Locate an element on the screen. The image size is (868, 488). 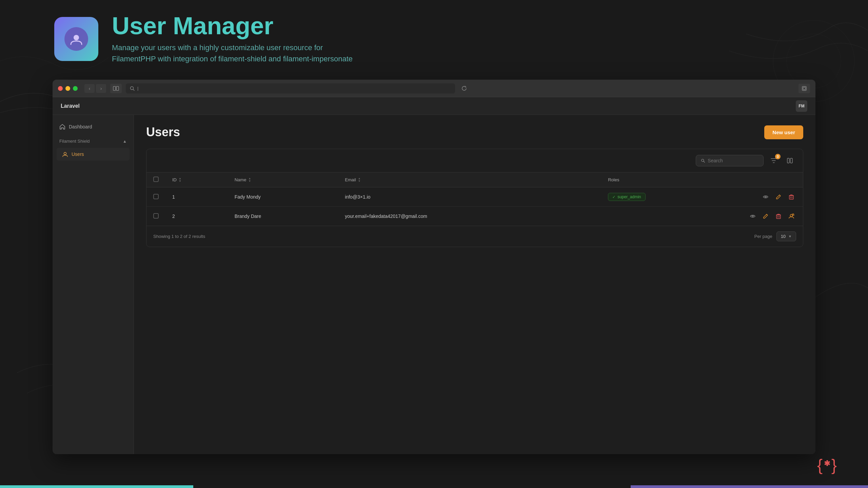
bottom-right-logo: { ✱ } is located at coordinates (829, 466).